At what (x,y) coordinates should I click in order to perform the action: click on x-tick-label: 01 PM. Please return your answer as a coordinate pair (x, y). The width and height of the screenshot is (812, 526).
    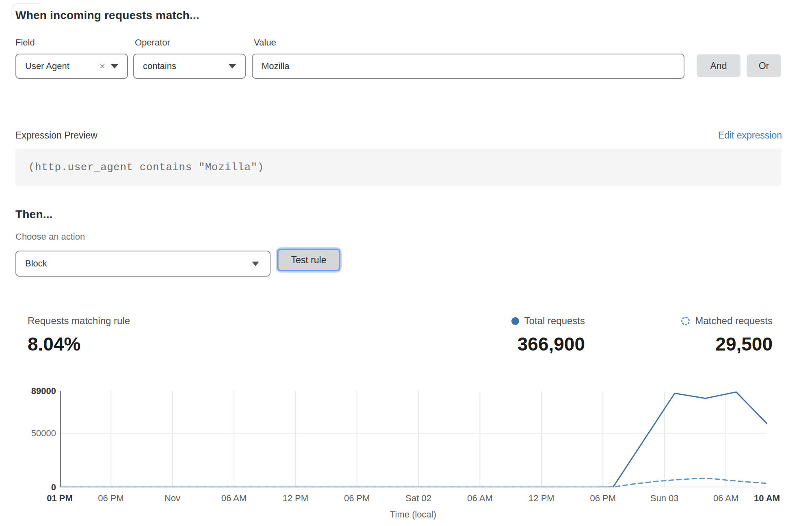
    Looking at the image, I should click on (60, 498).